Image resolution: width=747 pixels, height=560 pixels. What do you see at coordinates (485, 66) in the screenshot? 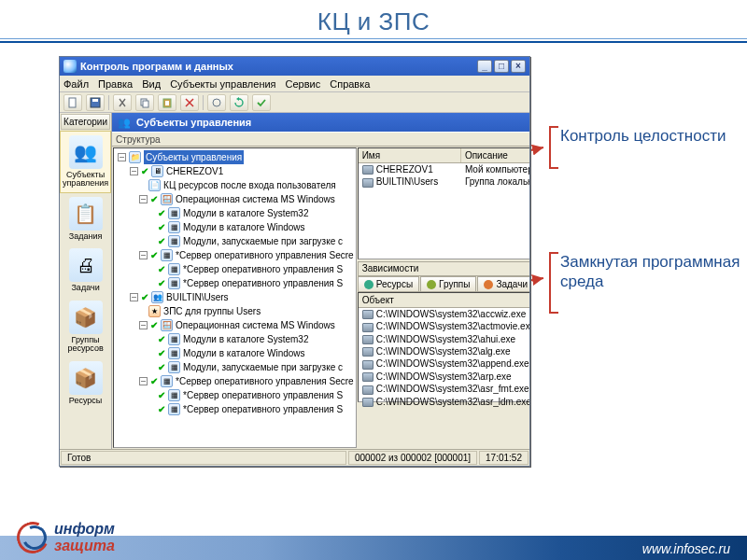
I see `min-button: _` at bounding box center [485, 66].